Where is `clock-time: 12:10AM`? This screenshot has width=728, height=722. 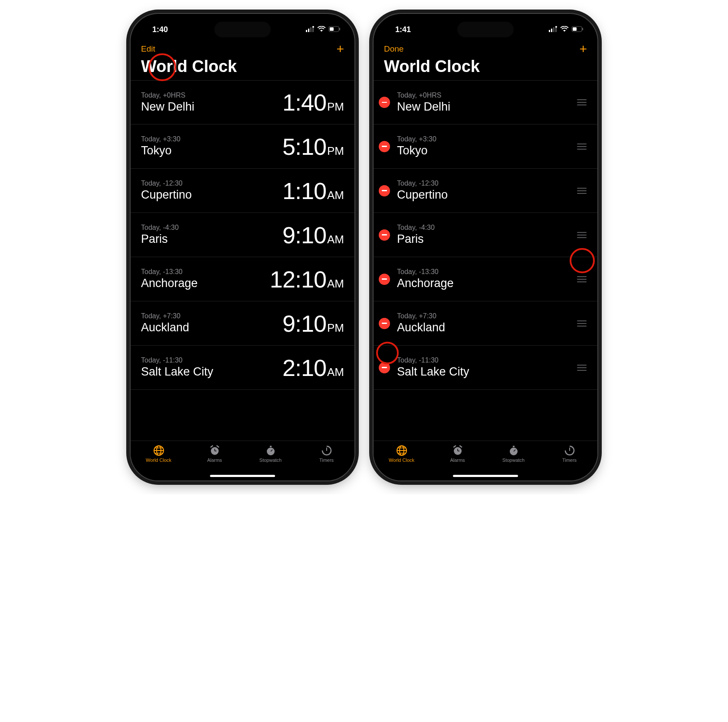 clock-time: 12:10AM is located at coordinates (307, 279).